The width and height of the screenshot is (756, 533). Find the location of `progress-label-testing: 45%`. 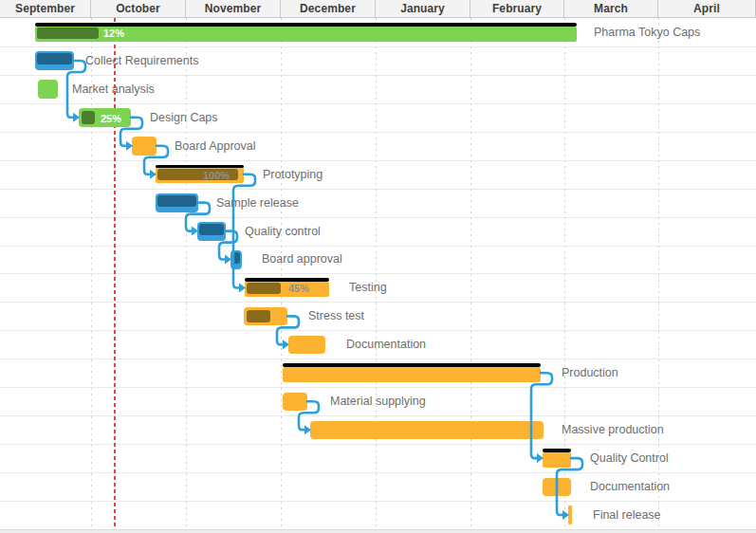

progress-label-testing: 45% is located at coordinates (299, 288).